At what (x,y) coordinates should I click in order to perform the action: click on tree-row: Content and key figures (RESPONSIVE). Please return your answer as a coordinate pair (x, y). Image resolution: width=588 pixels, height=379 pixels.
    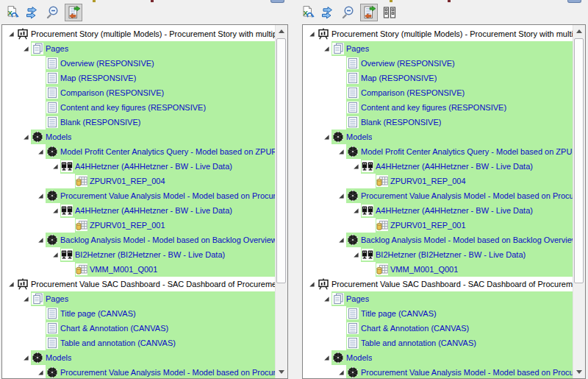
    Looking at the image, I should click on (138, 107).